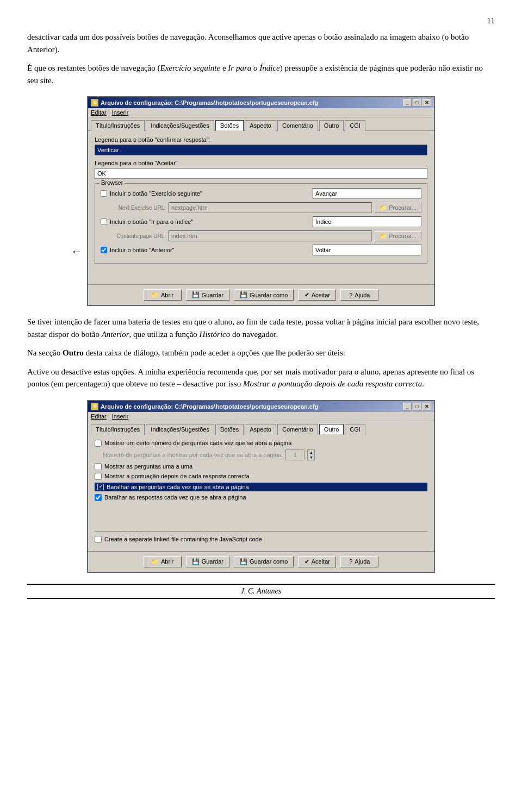 The height and width of the screenshot is (812, 522). What do you see at coordinates (332, 126) in the screenshot?
I see `tab-outro: Outro` at bounding box center [332, 126].